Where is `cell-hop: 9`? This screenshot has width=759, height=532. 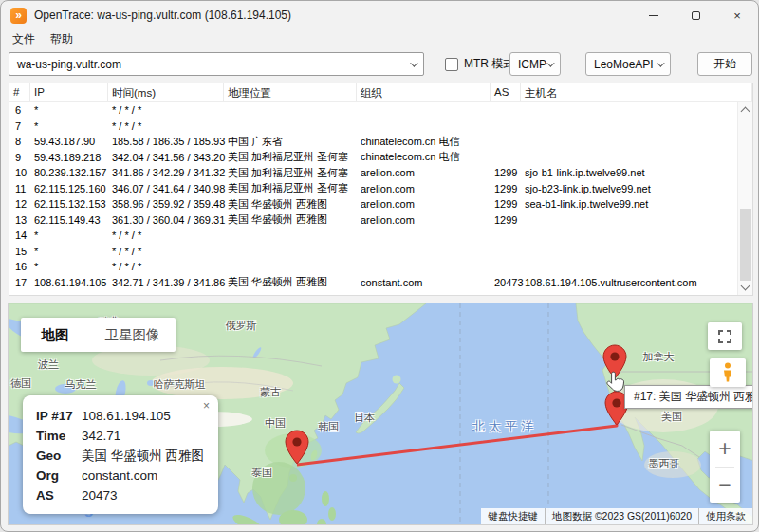
cell-hop: 9 is located at coordinates (20, 157).